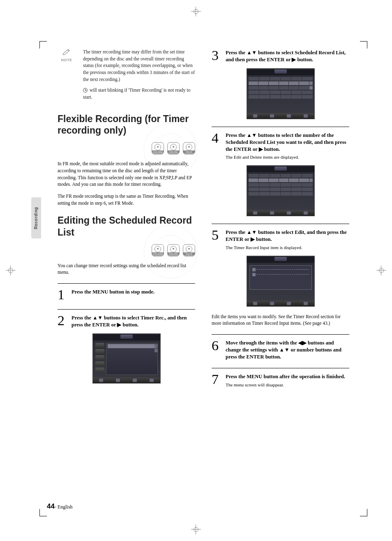  Describe the element at coordinates (127, 358) in the screenshot. I see `ui-screenshot-menu` at that location.